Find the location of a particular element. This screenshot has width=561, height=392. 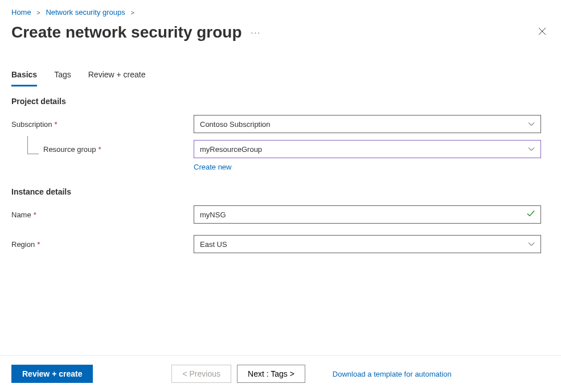

label-name: Name* is located at coordinates (103, 215).